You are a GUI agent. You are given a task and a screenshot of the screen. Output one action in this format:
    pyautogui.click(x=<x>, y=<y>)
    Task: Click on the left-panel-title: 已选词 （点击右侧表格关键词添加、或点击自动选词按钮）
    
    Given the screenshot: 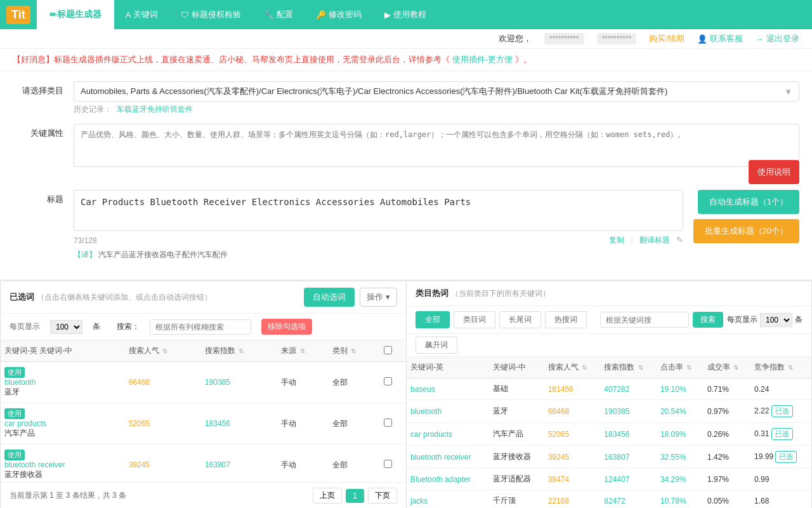 What is the action you would take?
    pyautogui.click(x=110, y=297)
    